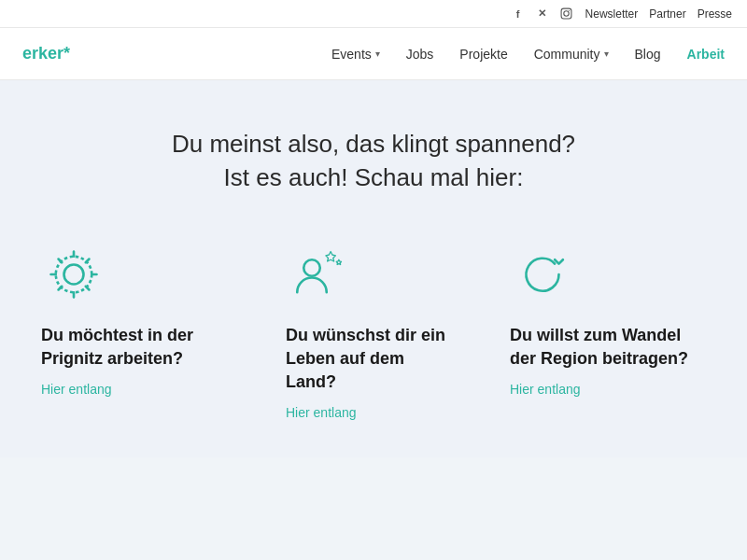 This screenshot has width=747, height=560. Describe the element at coordinates (77, 389) in the screenshot. I see `card-work-link: Hier entlang` at that location.